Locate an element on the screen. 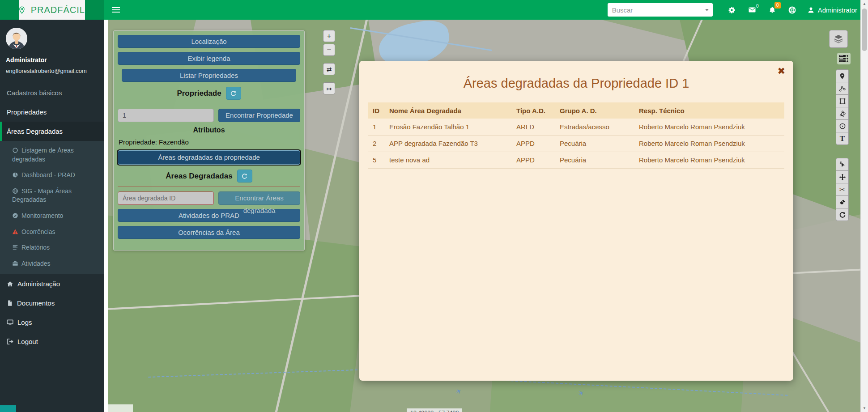  draw-text-button: T is located at coordinates (842, 139).